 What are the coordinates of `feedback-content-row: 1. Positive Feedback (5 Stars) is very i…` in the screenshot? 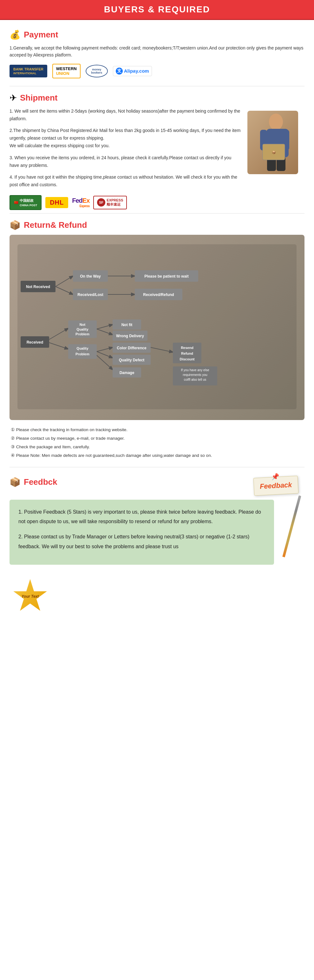 It's located at (157, 530).